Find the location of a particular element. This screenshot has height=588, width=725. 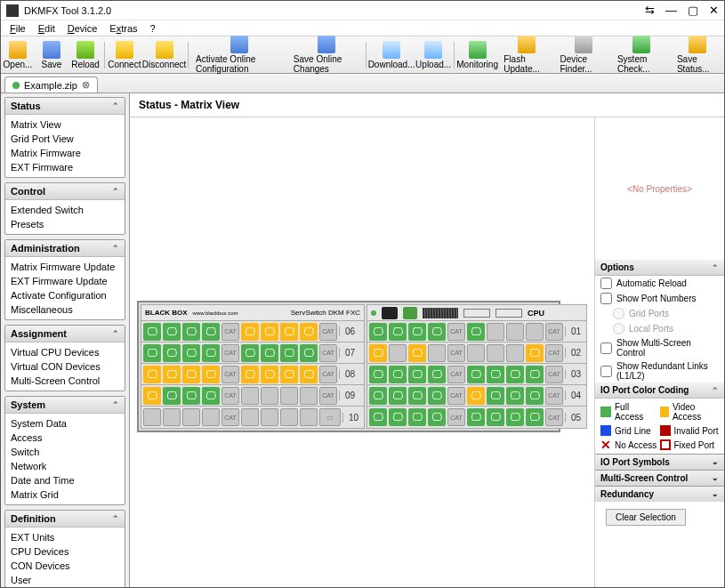

port-empty: ▭ is located at coordinates (330, 417).